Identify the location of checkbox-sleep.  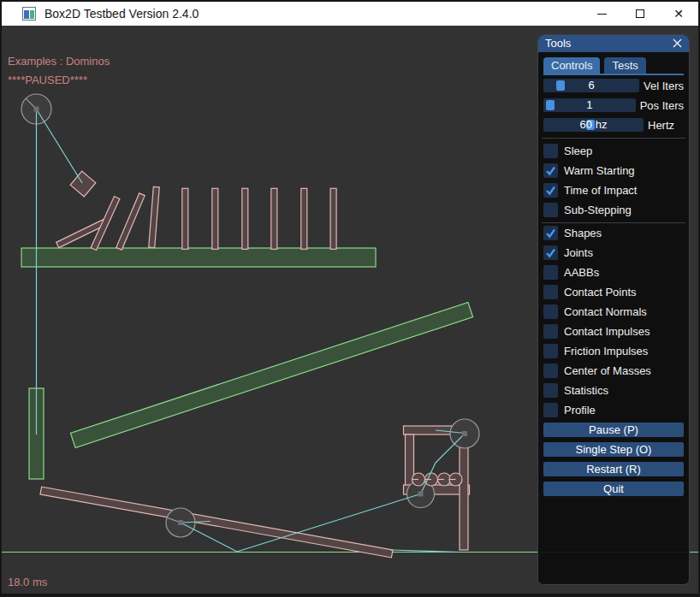
(551, 151).